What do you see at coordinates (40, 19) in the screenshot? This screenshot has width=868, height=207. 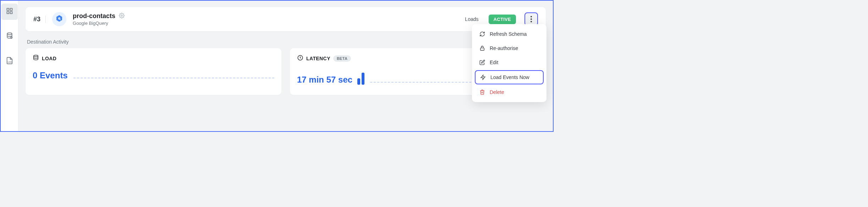 I see `destination-rank: #3` at bounding box center [40, 19].